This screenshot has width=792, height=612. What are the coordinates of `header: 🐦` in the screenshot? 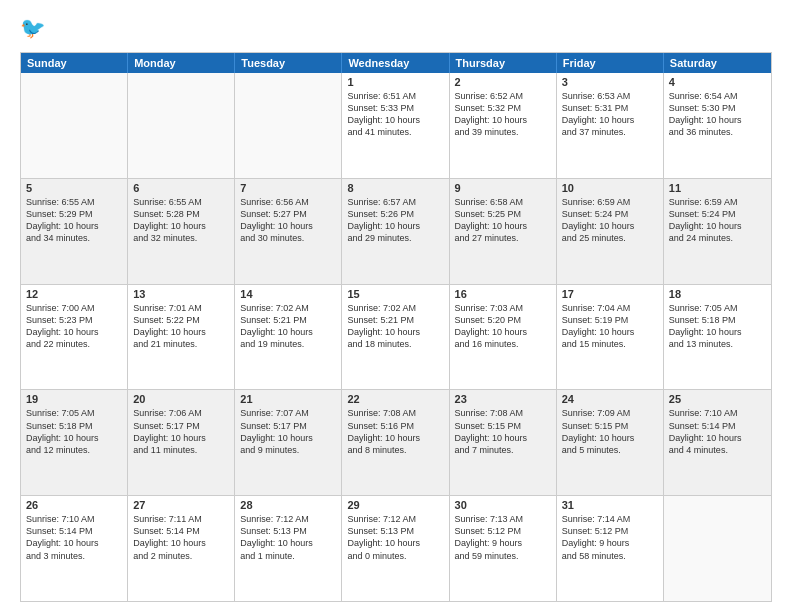 It's located at (396, 30).